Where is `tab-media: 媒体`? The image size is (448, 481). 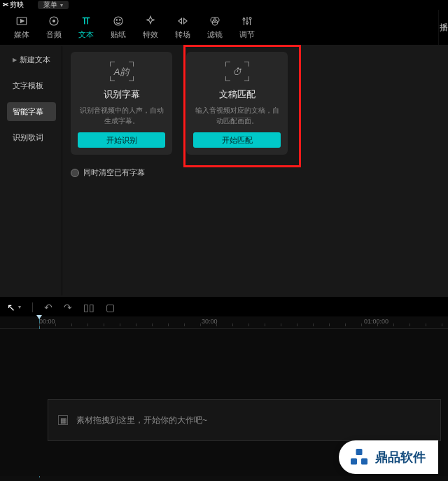 tab-media: 媒体 is located at coordinates (22, 27).